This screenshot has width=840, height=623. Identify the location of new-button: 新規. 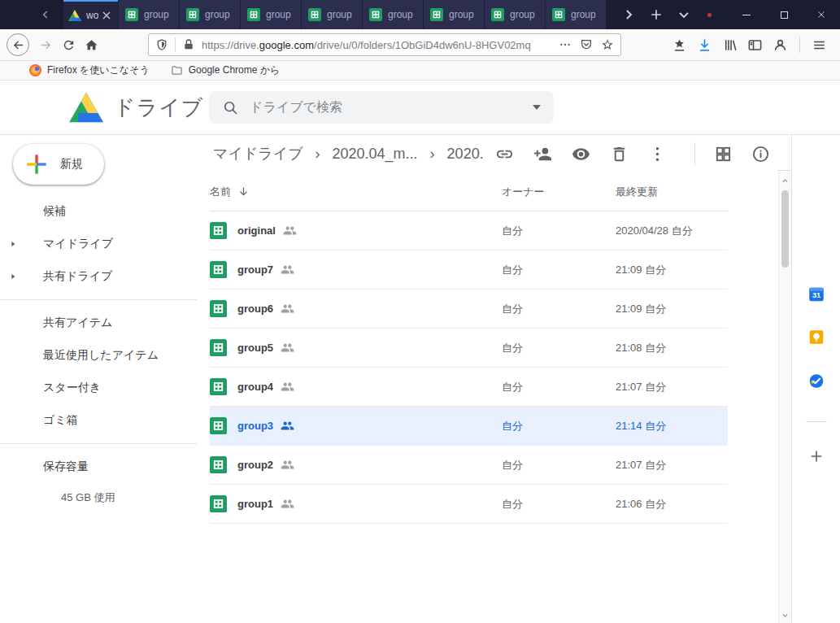
(59, 164).